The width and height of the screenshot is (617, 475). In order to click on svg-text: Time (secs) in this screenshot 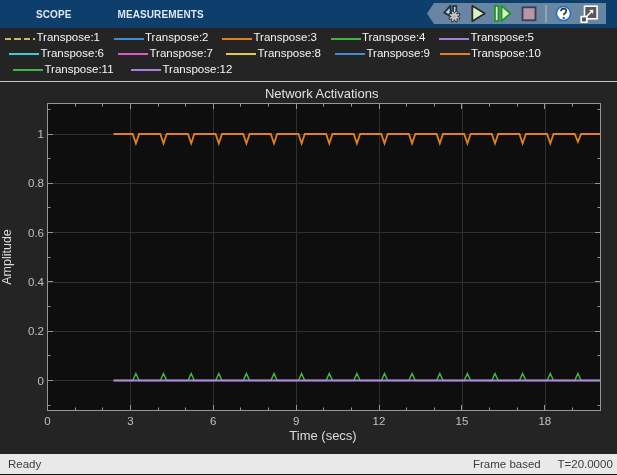, I will do `click(322, 436)`.